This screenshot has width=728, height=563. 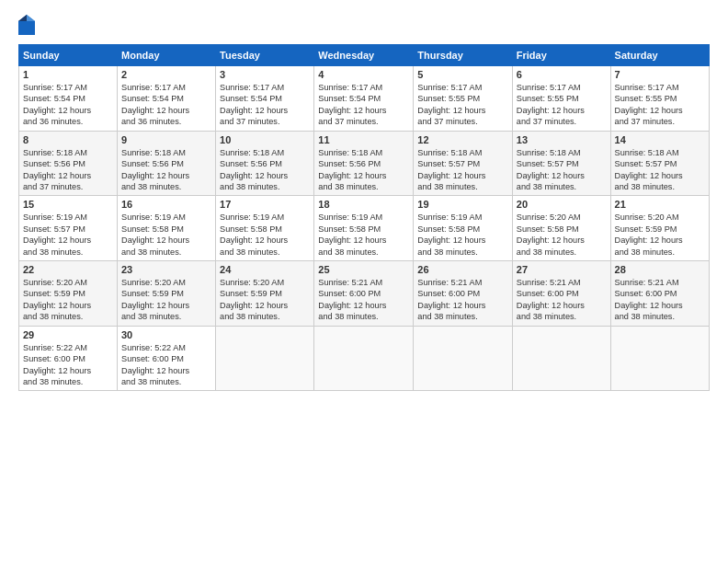 What do you see at coordinates (364, 270) in the screenshot?
I see `day-number: 25` at bounding box center [364, 270].